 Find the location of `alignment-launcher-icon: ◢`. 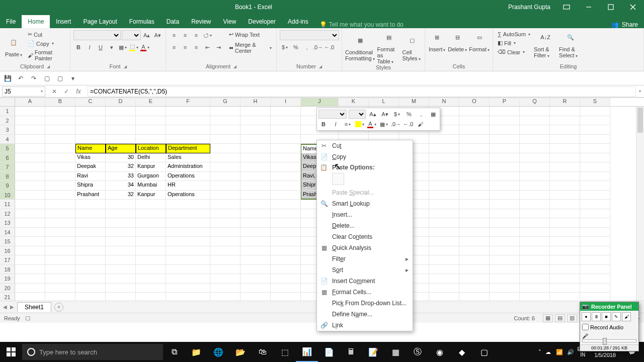

alignment-launcher-icon: ◢ is located at coordinates (235, 66).